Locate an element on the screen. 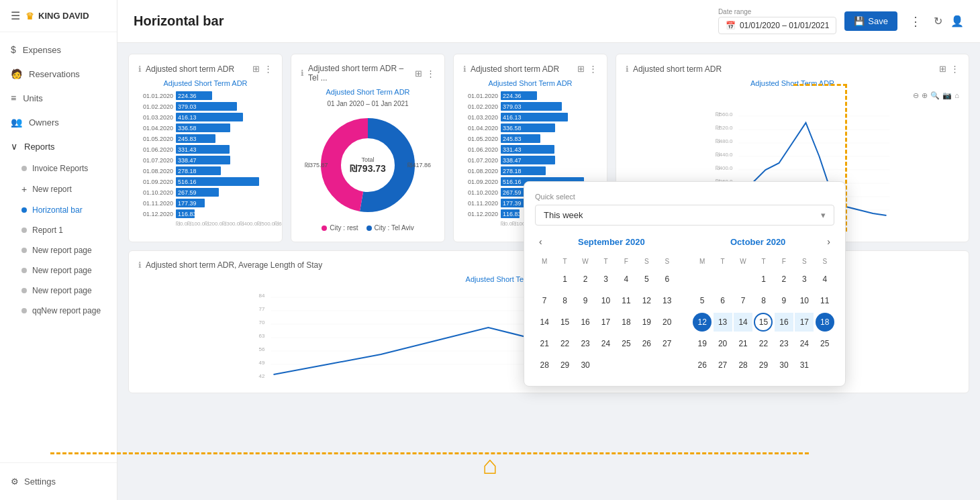 The height and width of the screenshot is (500, 980). calendar-day: 31 is located at coordinates (804, 365).